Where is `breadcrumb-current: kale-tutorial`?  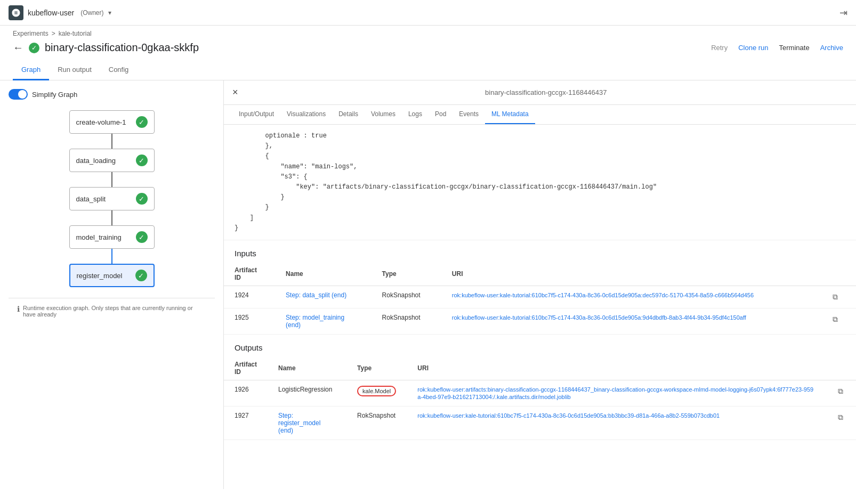
breadcrumb-current: kale-tutorial is located at coordinates (75, 34).